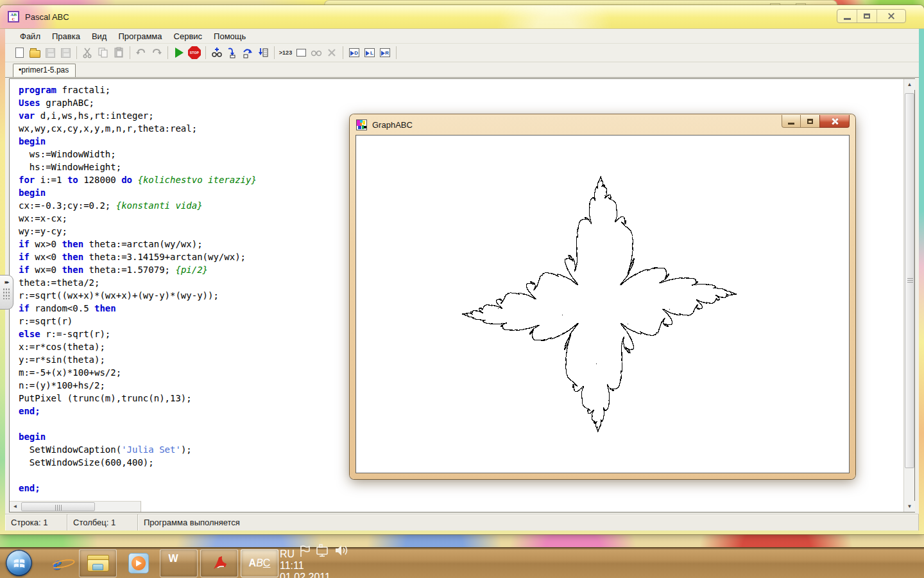 The height and width of the screenshot is (578, 924). What do you see at coordinates (65, 53) in the screenshot?
I see `save-all-icon` at bounding box center [65, 53].